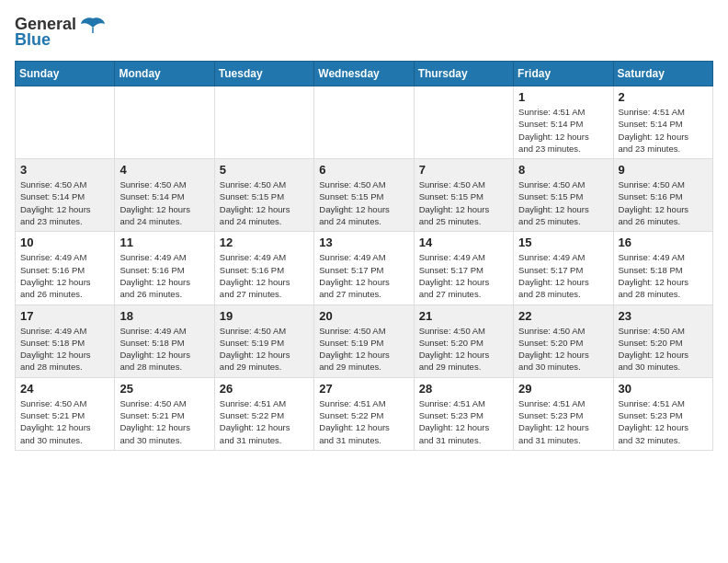 This screenshot has height=563, width=728. What do you see at coordinates (164, 169) in the screenshot?
I see `day-number: 4` at bounding box center [164, 169].